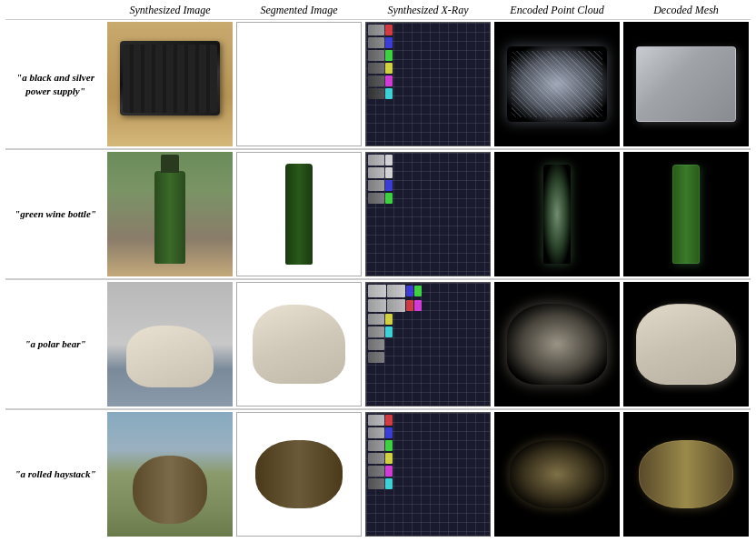 The width and height of the screenshot is (756, 542). Describe the element at coordinates (394, 324) in the screenshot. I see `xray-items-r3` at that location.